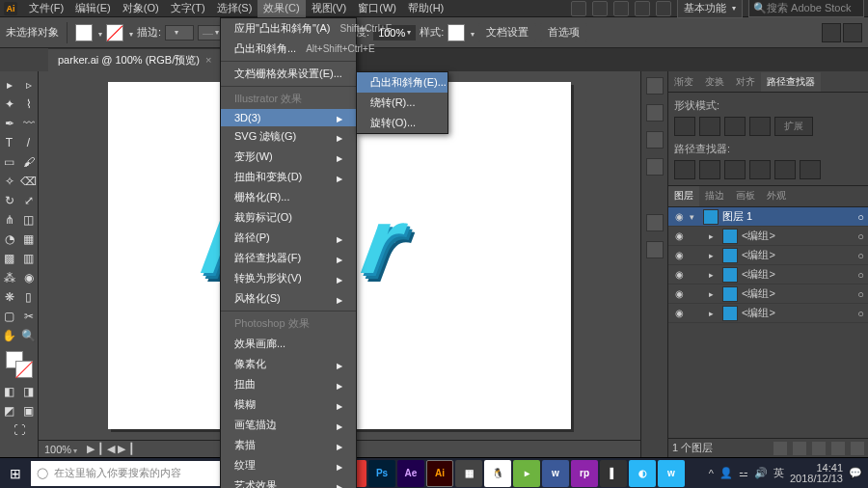 The height and width of the screenshot is (488, 868). I want to click on menu-rotate: 旋转(O)..., so click(402, 123).